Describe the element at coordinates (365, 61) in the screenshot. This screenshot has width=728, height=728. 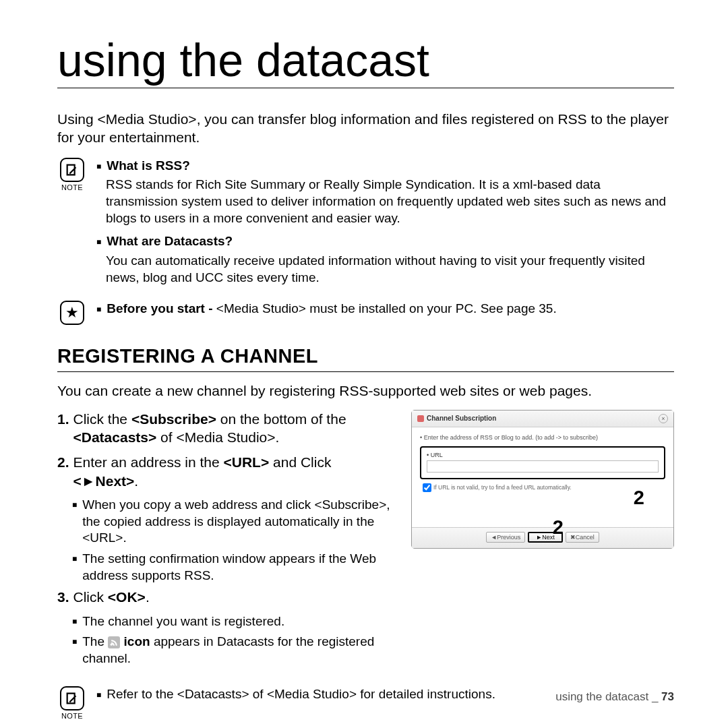
I see `page-title: using the datacast` at that location.